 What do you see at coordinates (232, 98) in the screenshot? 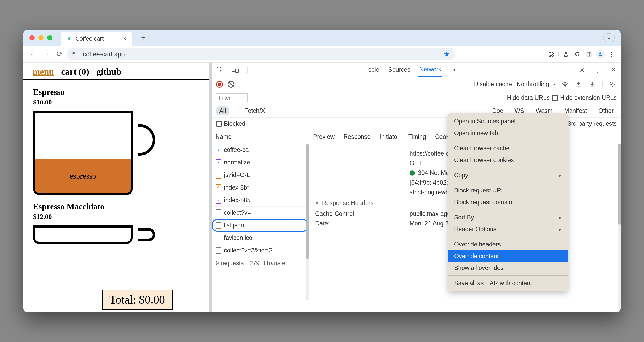
I see `filter-input: Filter` at bounding box center [232, 98].